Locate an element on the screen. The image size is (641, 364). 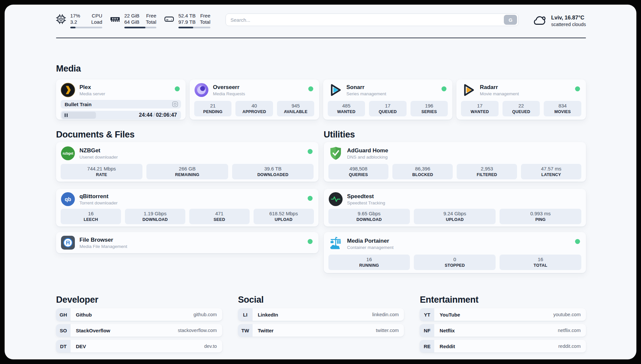
bookmark-stackoverflow: SO StackOverflow stackoverflow.com is located at coordinates (139, 330).